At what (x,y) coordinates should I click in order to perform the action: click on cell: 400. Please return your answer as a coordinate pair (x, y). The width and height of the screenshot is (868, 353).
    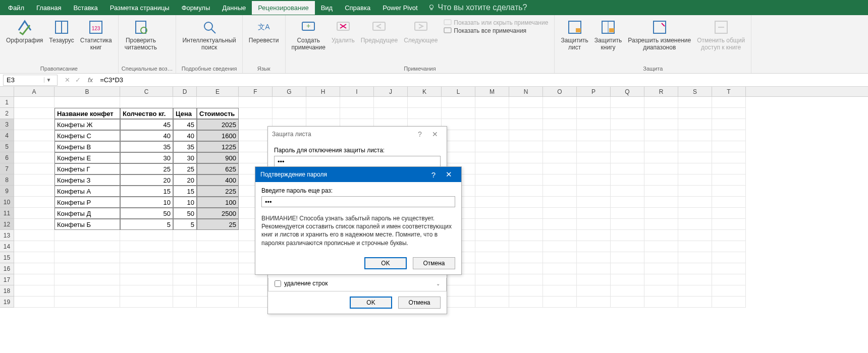
    Looking at the image, I should click on (218, 180).